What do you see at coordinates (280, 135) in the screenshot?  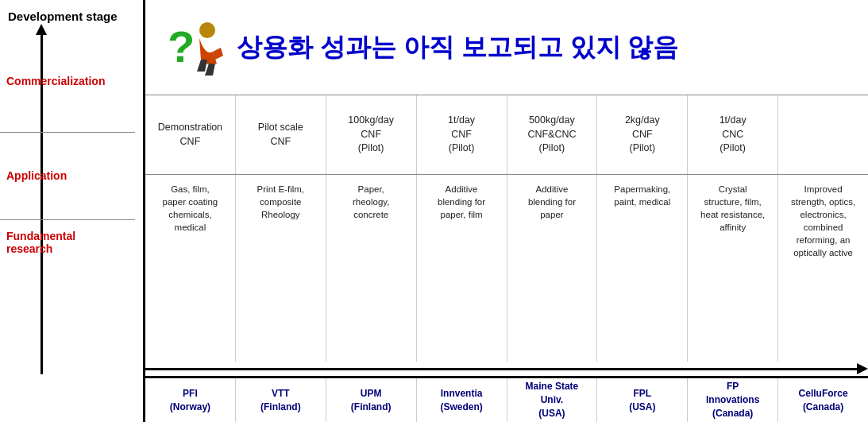 I see `app-col-vtt: Pilot scale CNF` at bounding box center [280, 135].